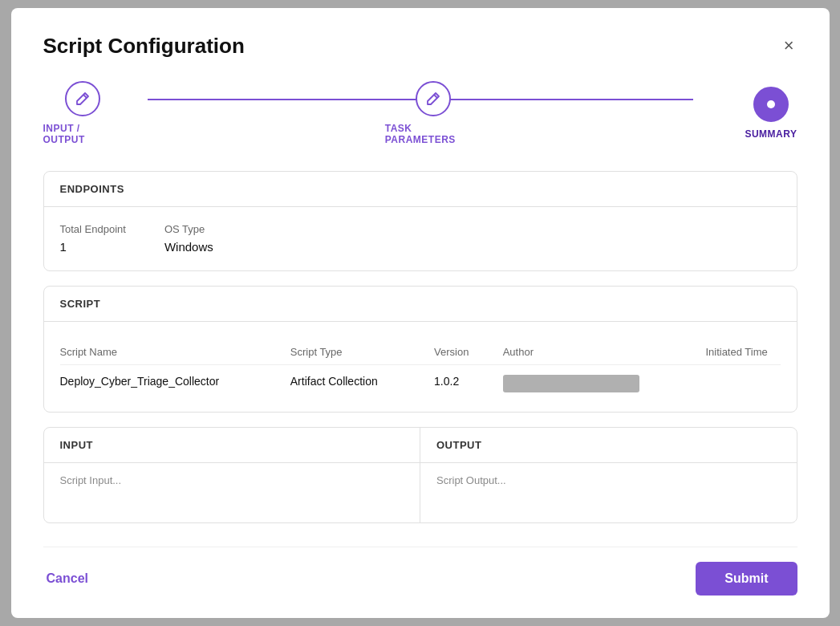  What do you see at coordinates (743, 352) in the screenshot?
I see `col-initiated-time: Initiated Time` at bounding box center [743, 352].